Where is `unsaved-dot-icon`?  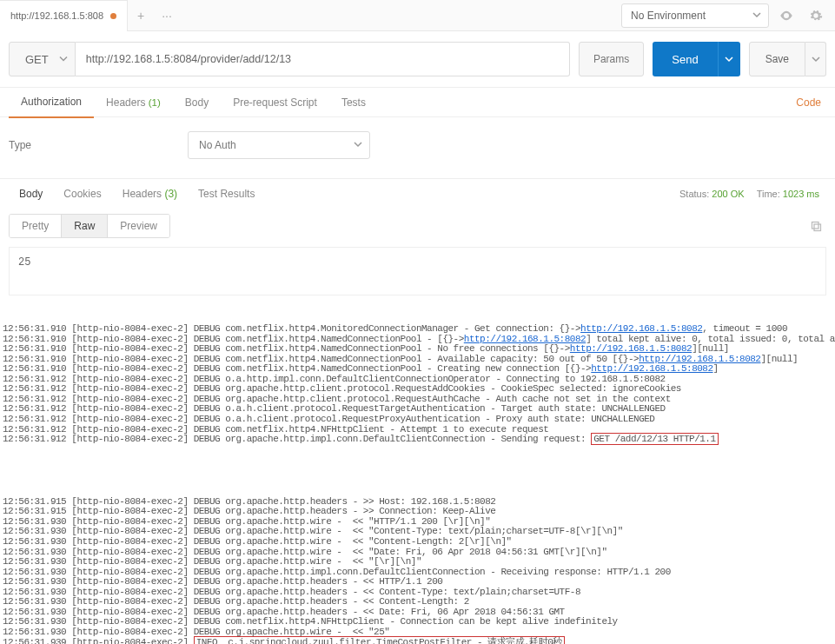 unsaved-dot-icon is located at coordinates (113, 16).